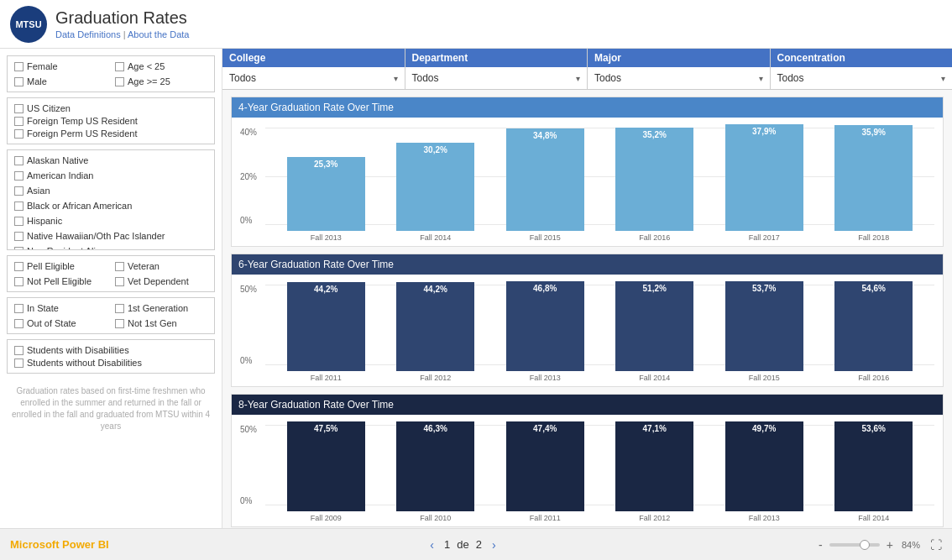  I want to click on about-data-link: About the Data, so click(158, 34).